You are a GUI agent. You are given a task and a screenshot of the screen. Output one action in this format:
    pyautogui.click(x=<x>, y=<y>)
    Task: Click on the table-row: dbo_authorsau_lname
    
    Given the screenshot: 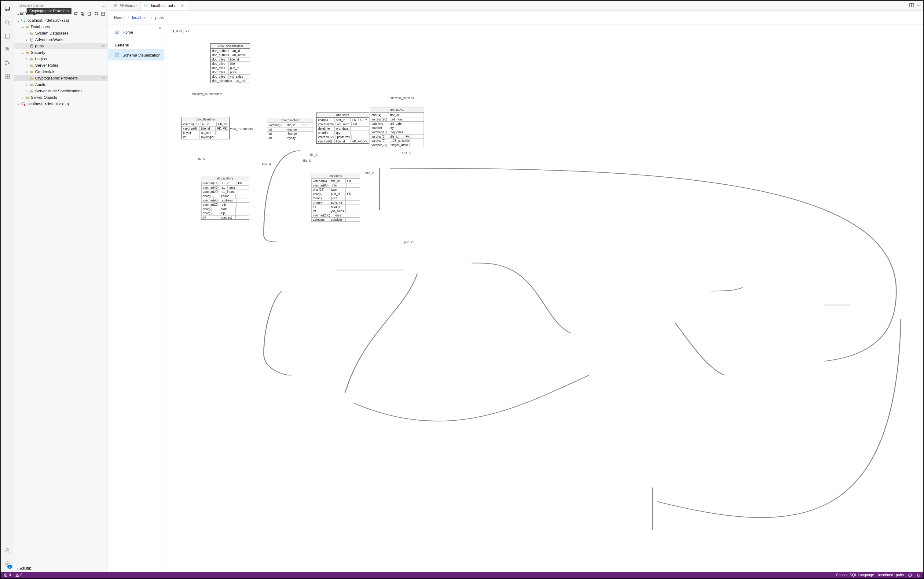 What is the action you would take?
    pyautogui.click(x=230, y=55)
    